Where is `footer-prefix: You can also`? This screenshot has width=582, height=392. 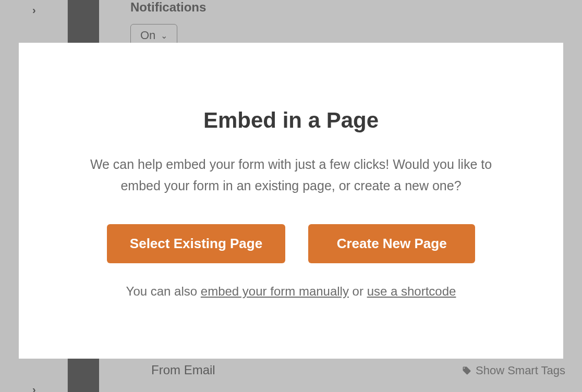 footer-prefix: You can also is located at coordinates (164, 291).